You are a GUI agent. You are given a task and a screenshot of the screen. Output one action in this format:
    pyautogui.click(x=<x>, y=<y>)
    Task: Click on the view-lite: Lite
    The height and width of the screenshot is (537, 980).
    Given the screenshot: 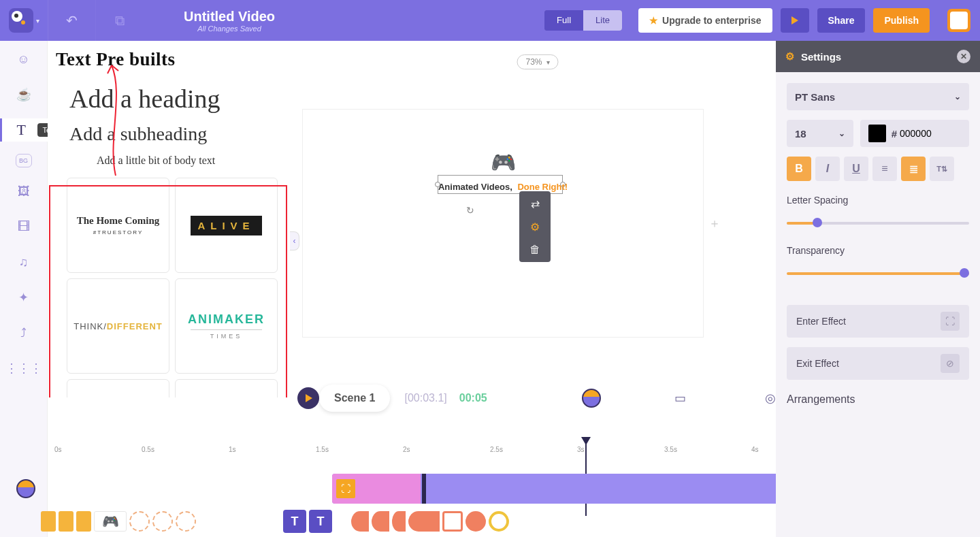 What is the action you would take?
    pyautogui.click(x=603, y=20)
    